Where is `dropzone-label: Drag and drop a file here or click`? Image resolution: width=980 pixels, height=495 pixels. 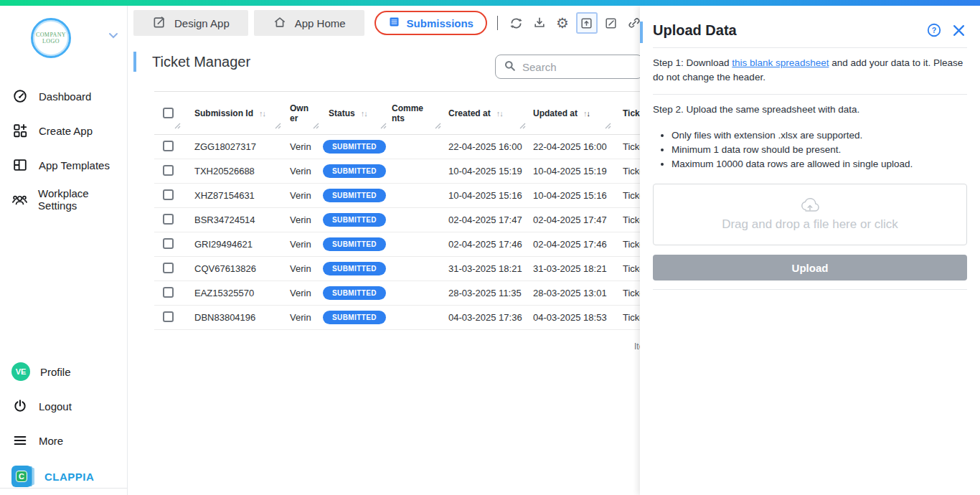
dropzone-label: Drag and drop a file here or click is located at coordinates (810, 225).